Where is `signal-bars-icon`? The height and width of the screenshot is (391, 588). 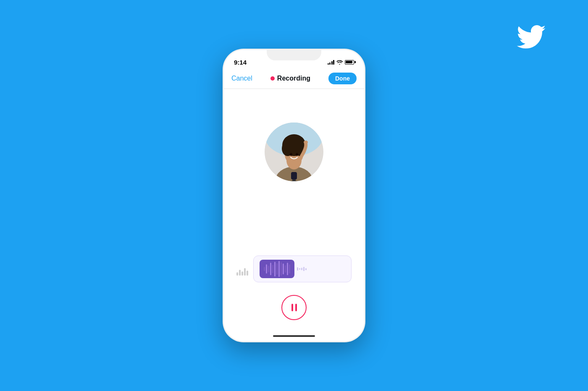 signal-bars-icon is located at coordinates (331, 62).